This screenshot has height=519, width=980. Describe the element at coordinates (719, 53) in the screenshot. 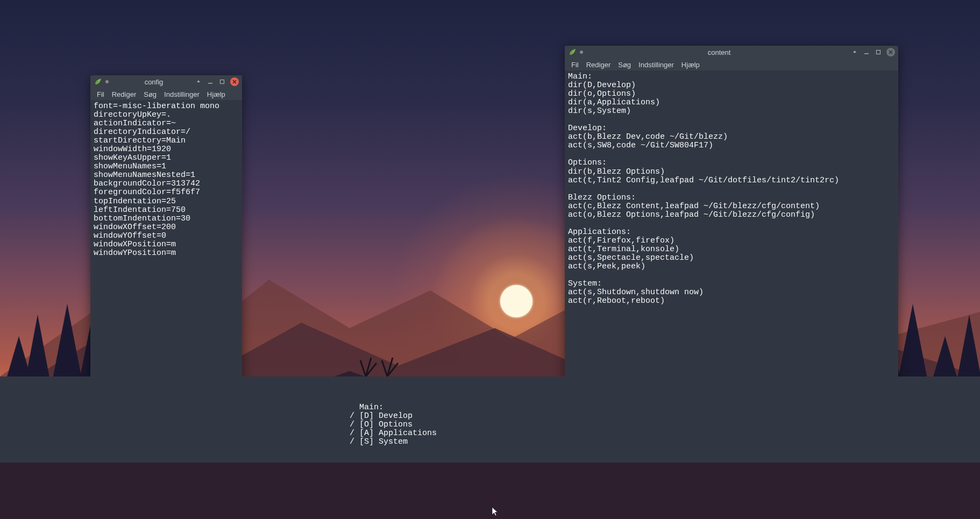

I see `window-title: content` at that location.